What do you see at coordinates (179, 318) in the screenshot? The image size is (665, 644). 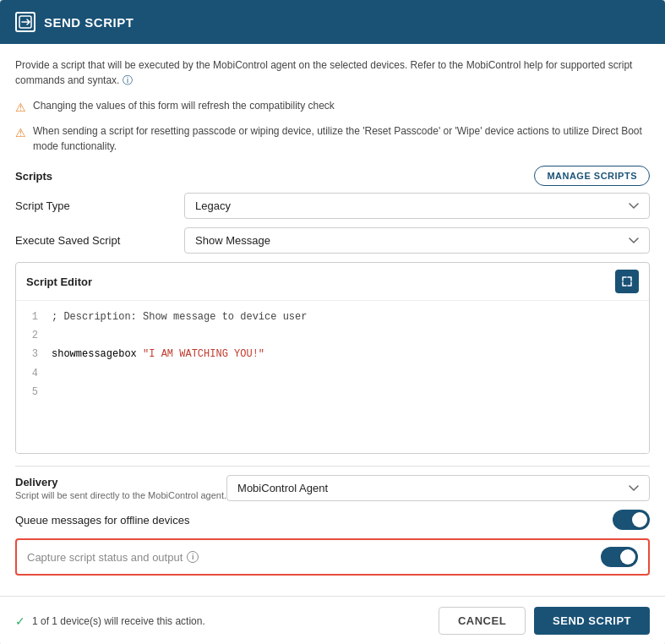 I see `code-text-1: ; Description: Show message to device us…` at bounding box center [179, 318].